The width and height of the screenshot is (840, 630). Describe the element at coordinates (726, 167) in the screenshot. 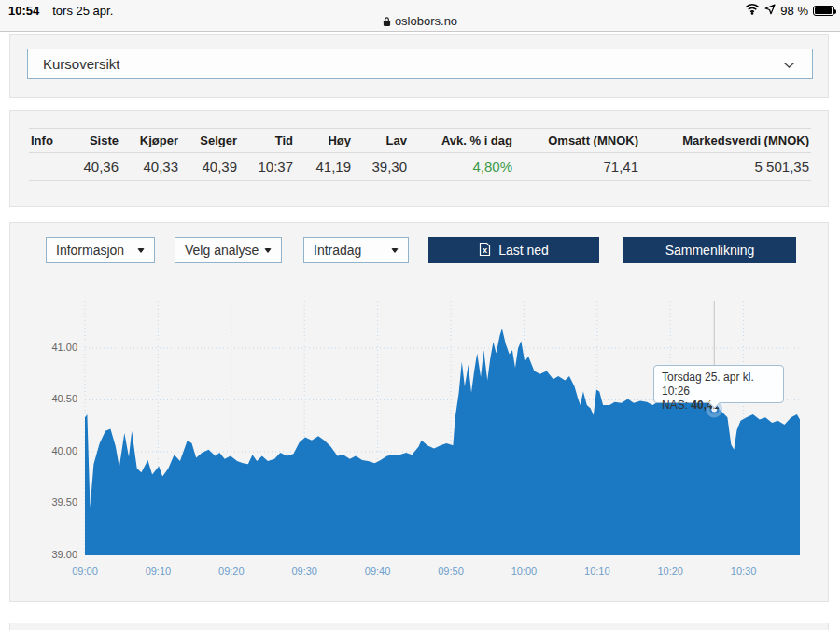

I see `cell-markedsverdi: 5 501,35` at that location.